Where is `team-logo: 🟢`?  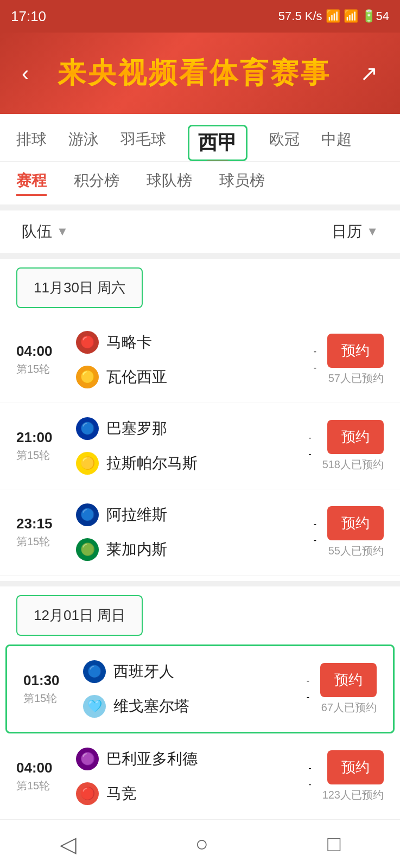 team-logo: 🟢 is located at coordinates (87, 550).